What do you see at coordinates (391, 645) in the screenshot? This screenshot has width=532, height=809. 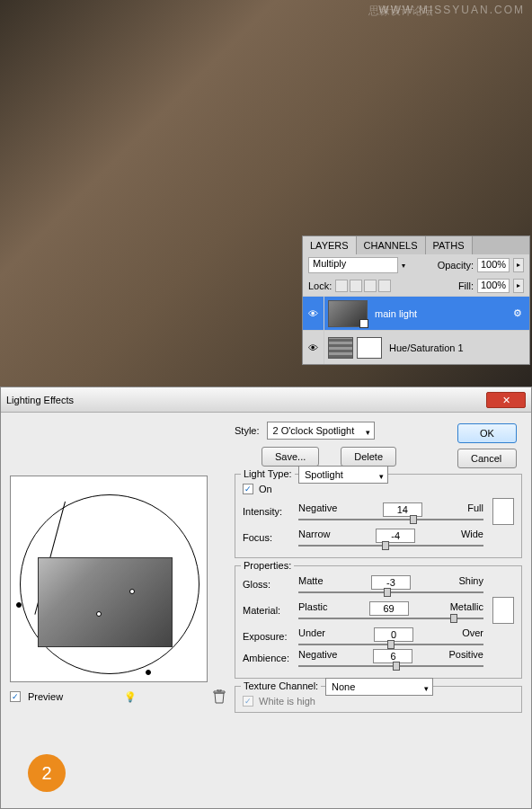 I see `exposure-slider` at bounding box center [391, 645].